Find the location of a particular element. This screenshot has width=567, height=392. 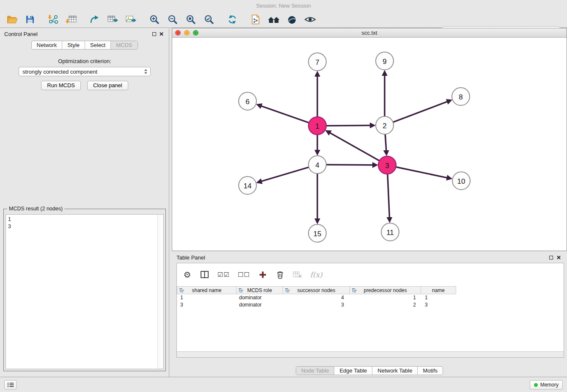

cell-shared-name: 1 is located at coordinates (206, 298).